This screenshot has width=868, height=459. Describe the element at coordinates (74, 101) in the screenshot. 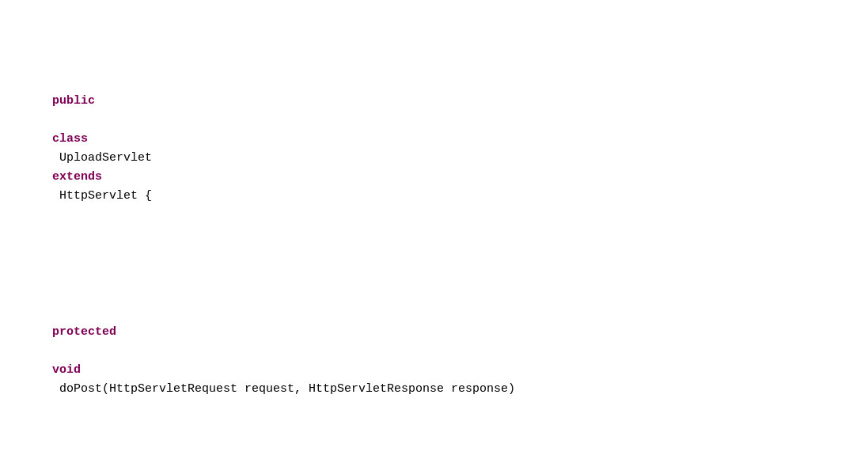

I see `keyword-public: public` at that location.